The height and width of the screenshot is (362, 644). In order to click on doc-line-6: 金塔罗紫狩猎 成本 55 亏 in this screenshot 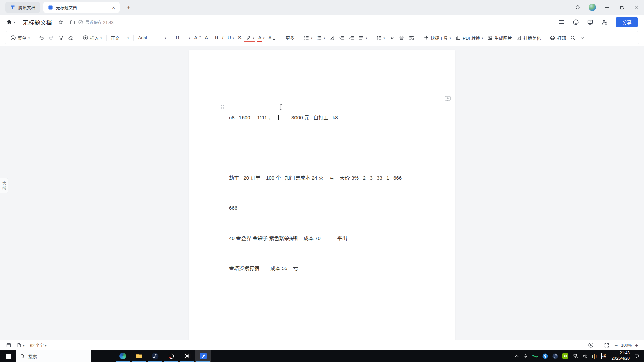, I will do `click(322, 268)`.